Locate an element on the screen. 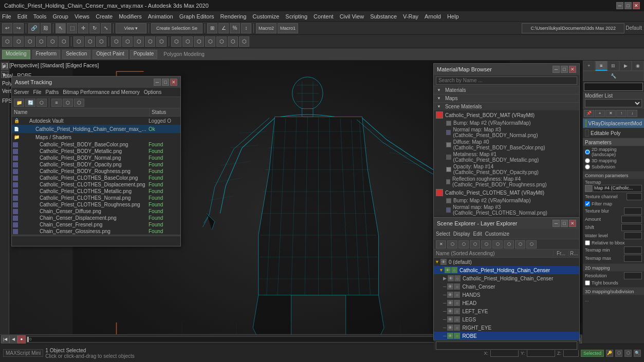  menu-modifiers: Modifiers is located at coordinates (131, 16).